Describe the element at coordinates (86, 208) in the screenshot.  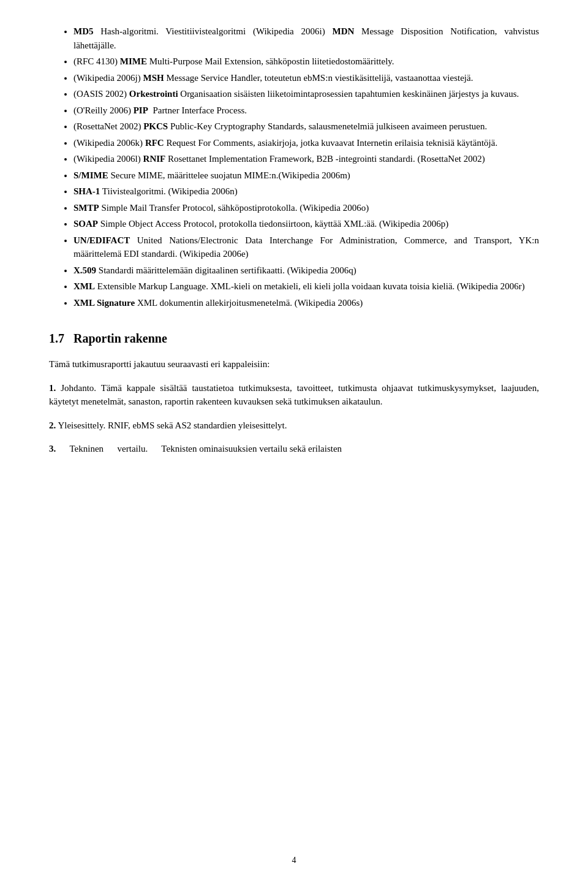
I see `term-smtp: SMTP` at that location.